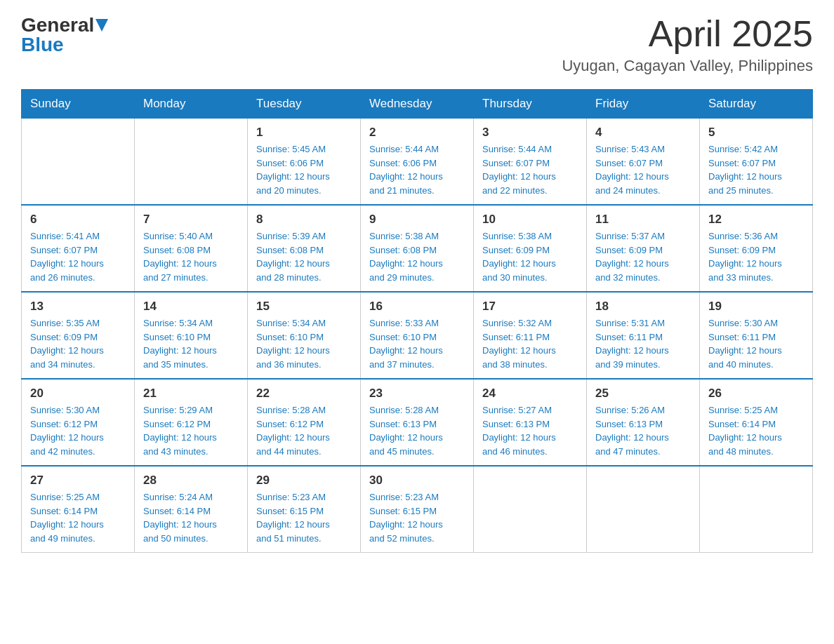 The height and width of the screenshot is (644, 834). What do you see at coordinates (643, 104) in the screenshot?
I see `calendar-header-friday: Friday` at bounding box center [643, 104].